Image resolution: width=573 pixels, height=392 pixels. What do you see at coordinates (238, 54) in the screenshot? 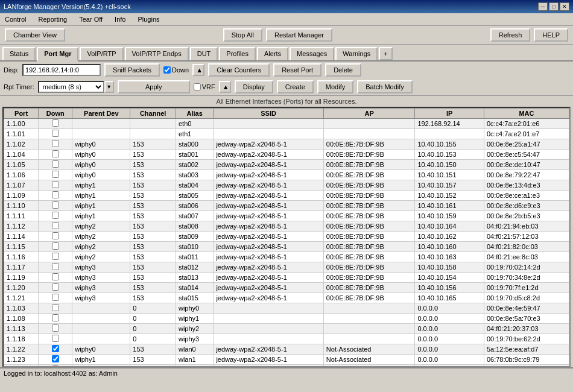
I see `tab-profiles: Profiles` at bounding box center [238, 54].